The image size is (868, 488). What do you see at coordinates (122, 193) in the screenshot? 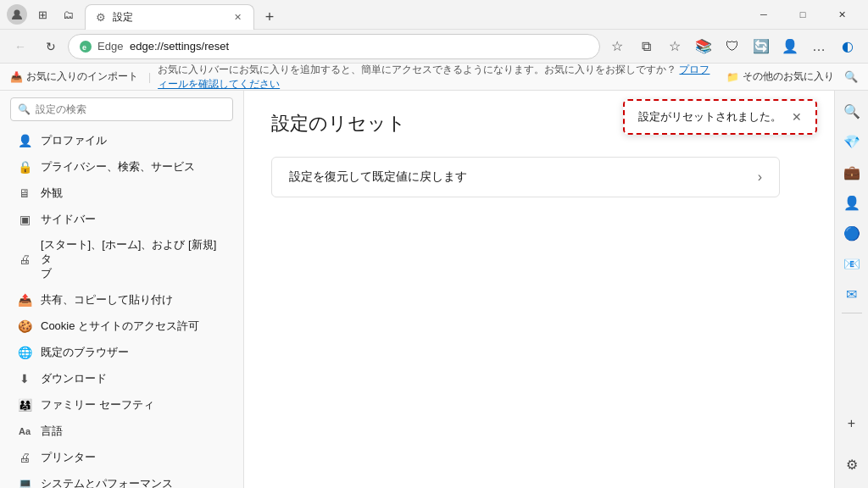
I see `sidebar-item-appearance: 🖥 外観` at bounding box center [122, 193].